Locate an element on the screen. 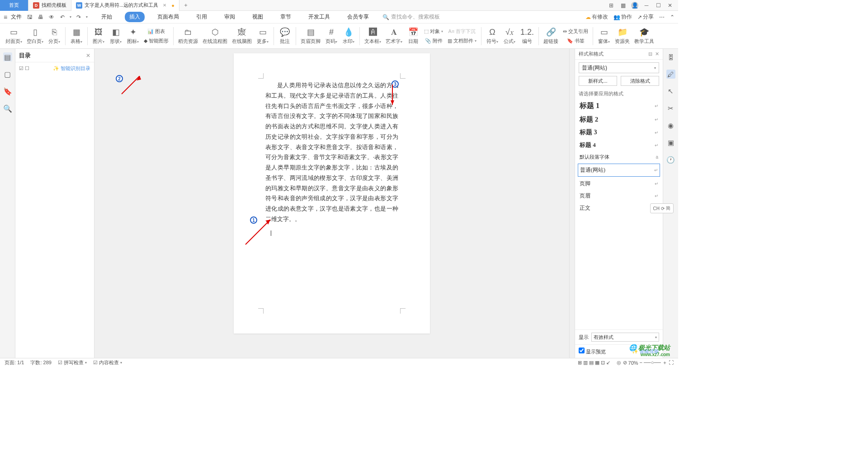 The height and width of the screenshot is (470, 868). resource-folder-button: 📁资源夹 is located at coordinates (622, 36).